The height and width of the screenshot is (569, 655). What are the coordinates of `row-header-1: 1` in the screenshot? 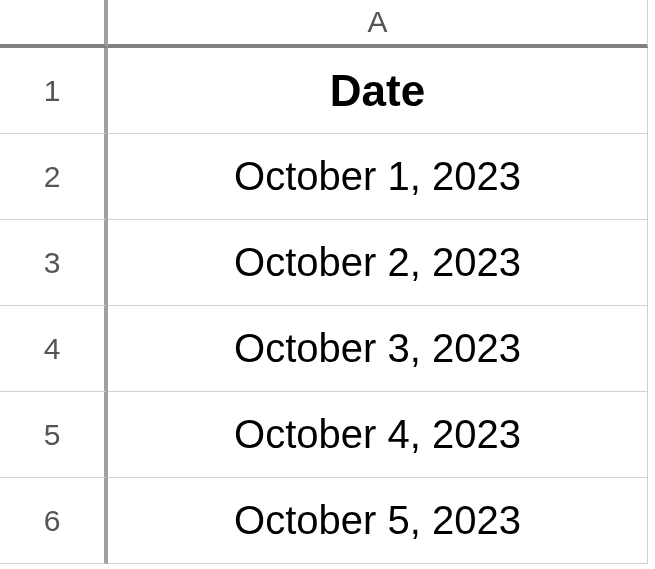 It's located at (54, 91).